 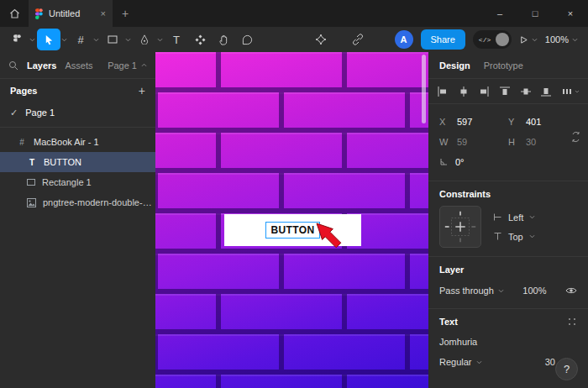 I want to click on layer-label: Rectangle 1, so click(x=67, y=182).